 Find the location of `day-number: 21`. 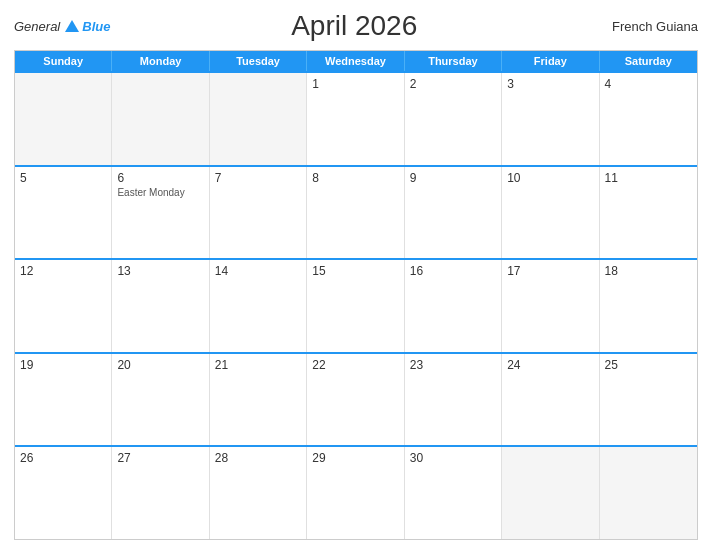

day-number: 21 is located at coordinates (258, 365).